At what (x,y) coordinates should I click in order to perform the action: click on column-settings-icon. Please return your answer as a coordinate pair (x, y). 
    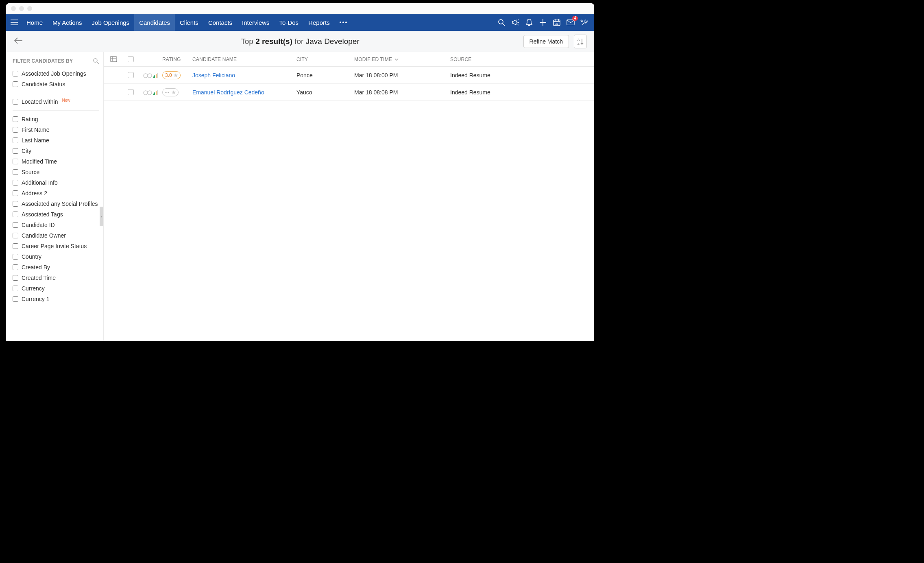
    Looking at the image, I should click on (114, 59).